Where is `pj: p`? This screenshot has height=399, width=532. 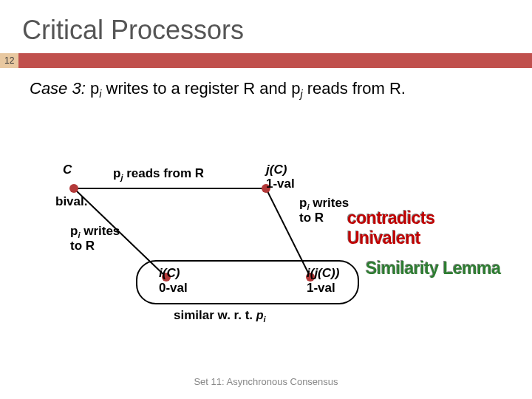 pj: p is located at coordinates (117, 173).